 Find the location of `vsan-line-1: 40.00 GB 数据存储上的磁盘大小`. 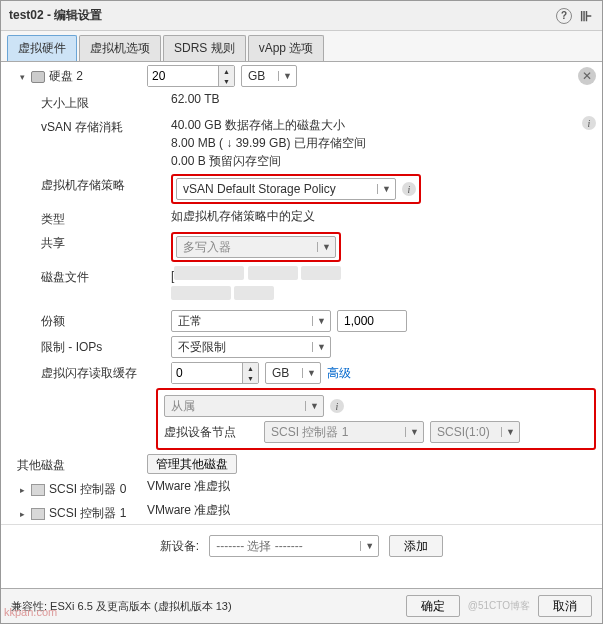

vsan-line-1: 40.00 GB 数据存储上的磁盘大小 is located at coordinates (268, 125).